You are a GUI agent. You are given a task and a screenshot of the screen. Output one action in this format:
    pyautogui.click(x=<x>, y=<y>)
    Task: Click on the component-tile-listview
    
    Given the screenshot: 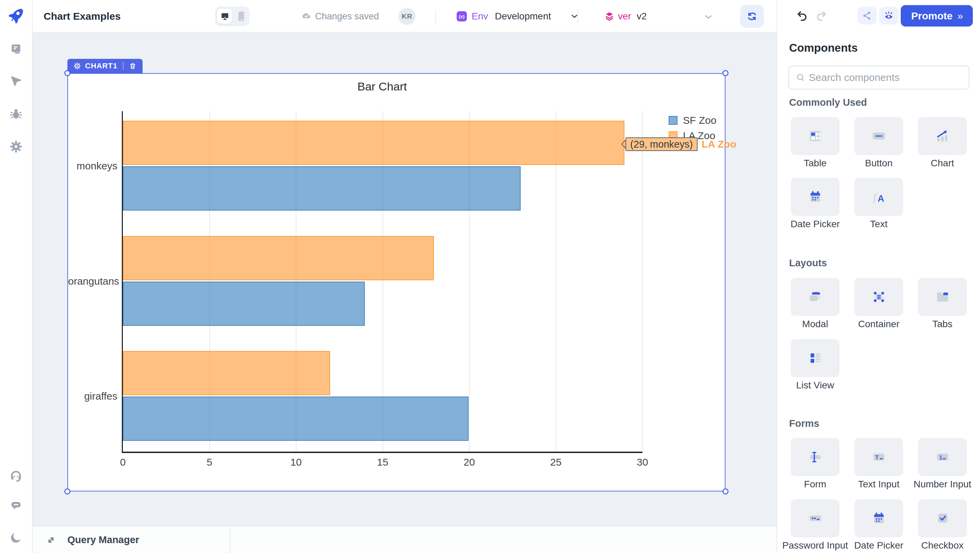 What is the action you would take?
    pyautogui.click(x=815, y=358)
    